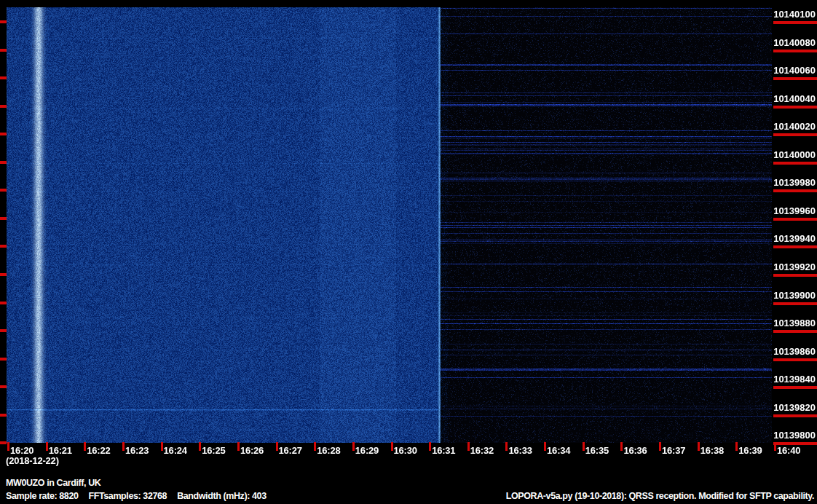 This screenshot has height=504, width=817. I want to click on frequency-tick-label: 10140100, so click(786, 15).